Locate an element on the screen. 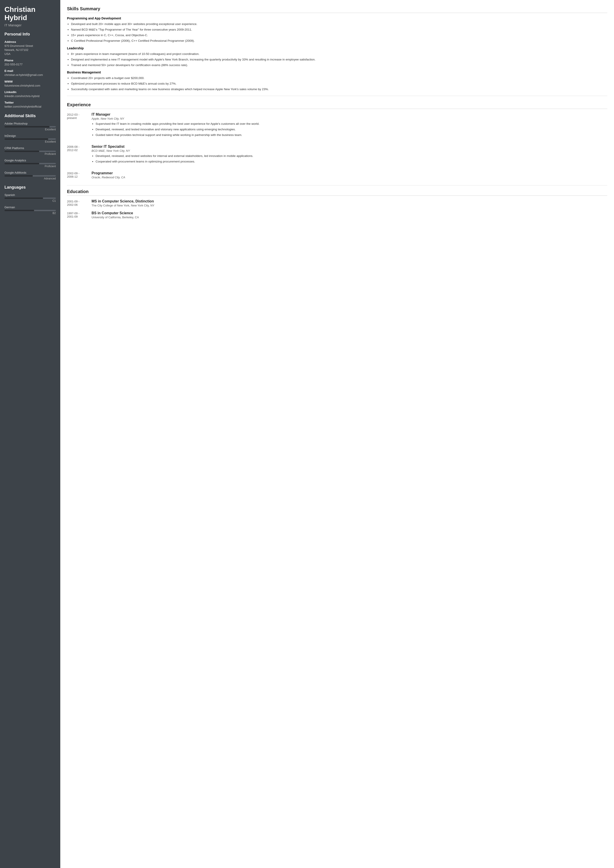 The width and height of the screenshot is (614, 868). edu-school: The City College of New York, New York C… is located at coordinates (349, 206).